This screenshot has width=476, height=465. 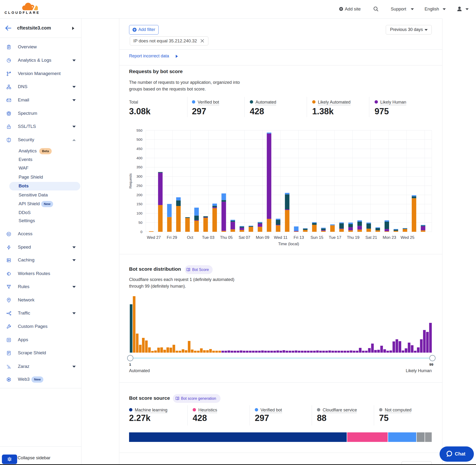 I want to click on svg-text: 300, so click(x=139, y=176).